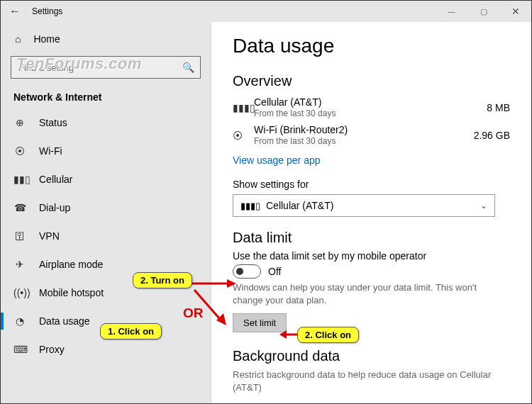  I want to click on sidebar-item-label: VPN, so click(50, 236).